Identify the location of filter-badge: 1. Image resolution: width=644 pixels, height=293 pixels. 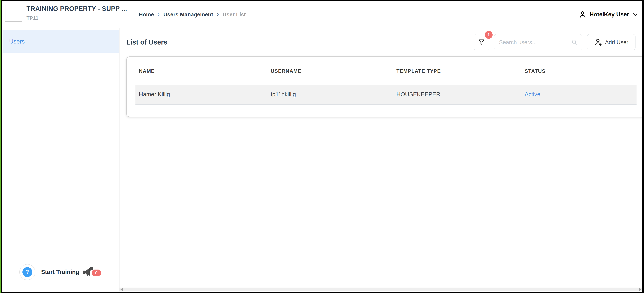
(488, 35).